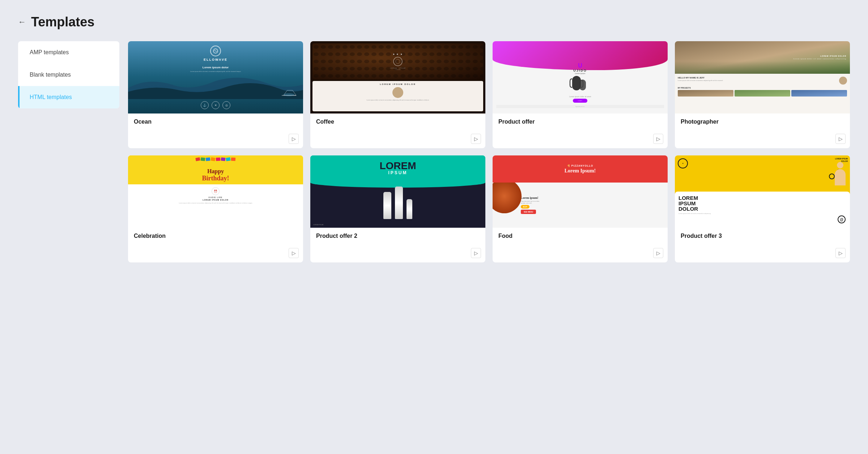 This screenshot has width=868, height=454. What do you see at coordinates (658, 139) in the screenshot?
I see `template-action-product: ▷` at bounding box center [658, 139].